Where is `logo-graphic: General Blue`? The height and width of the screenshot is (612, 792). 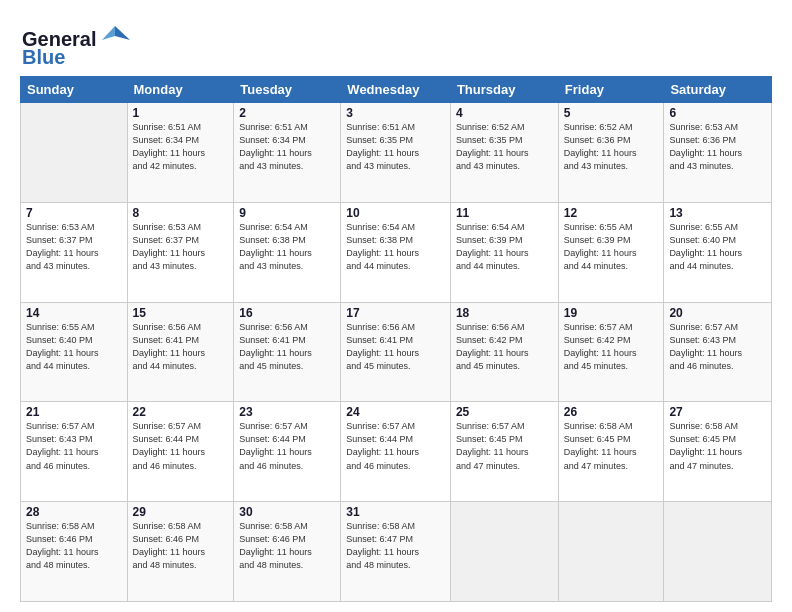
logo-graphic: General Blue is located at coordinates (75, 42).